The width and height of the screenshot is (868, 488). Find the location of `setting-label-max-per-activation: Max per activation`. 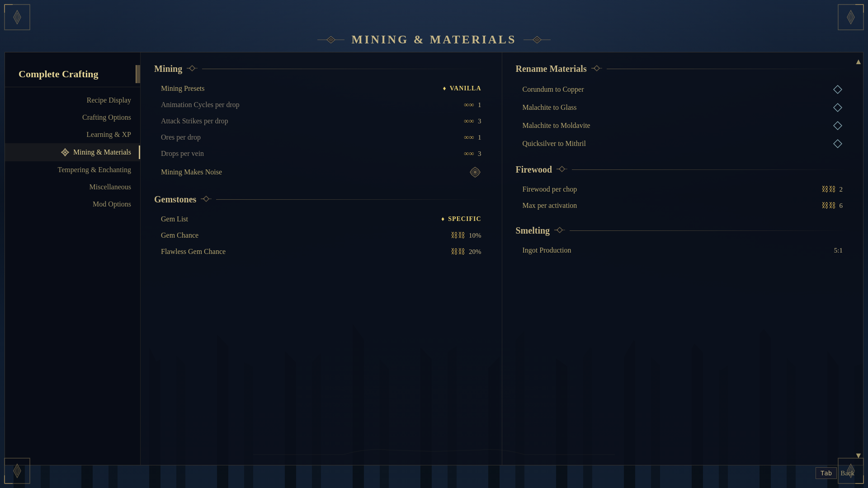

setting-label-max-per-activation: Max per activation is located at coordinates (550, 206).